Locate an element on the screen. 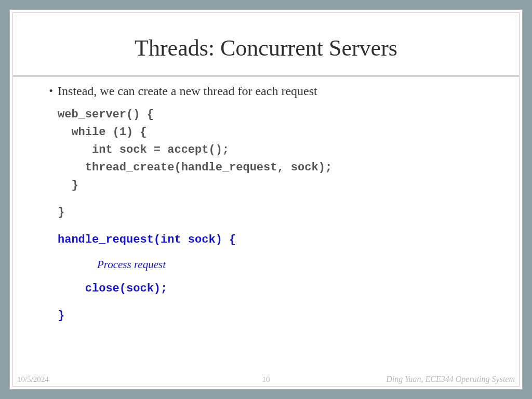 This screenshot has width=532, height=399. code-line: while (1) { is located at coordinates (273, 132).